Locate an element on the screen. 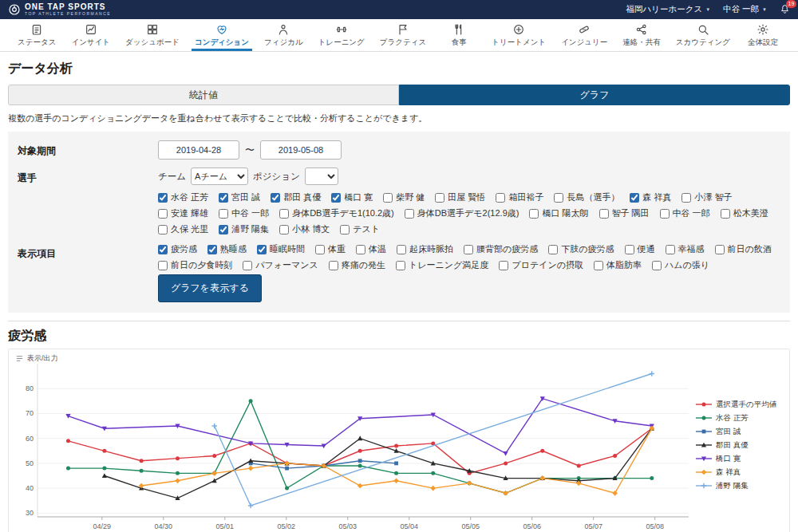  legend-item: 森 祥真 is located at coordinates (741, 472).